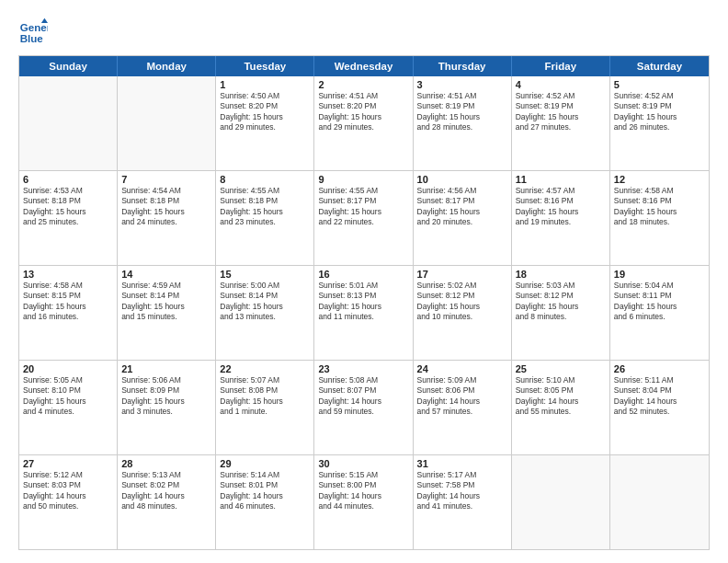 The image size is (728, 563). I want to click on weekday-header-friday: Friday, so click(561, 66).